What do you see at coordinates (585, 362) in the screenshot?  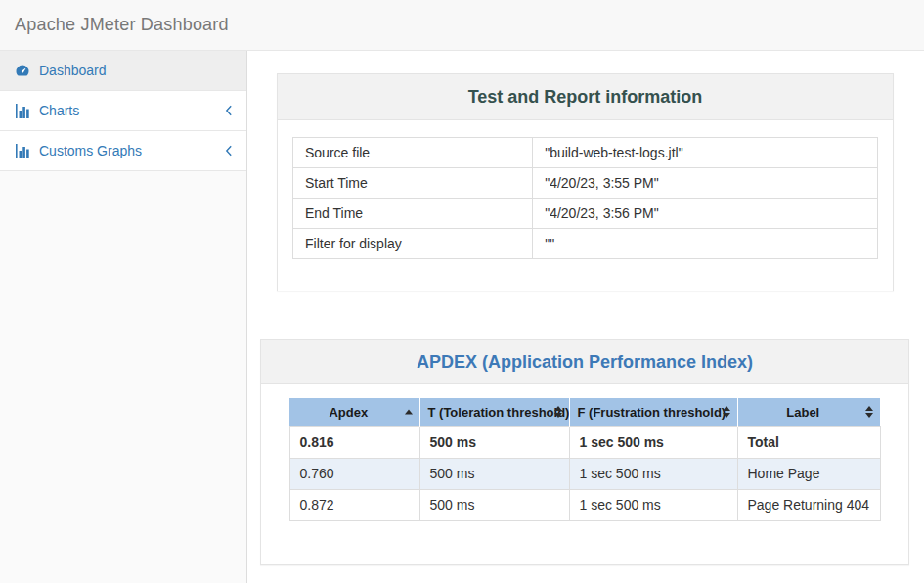 I see `apdex-panel-title: APDEX (Application Performance Index)` at bounding box center [585, 362].